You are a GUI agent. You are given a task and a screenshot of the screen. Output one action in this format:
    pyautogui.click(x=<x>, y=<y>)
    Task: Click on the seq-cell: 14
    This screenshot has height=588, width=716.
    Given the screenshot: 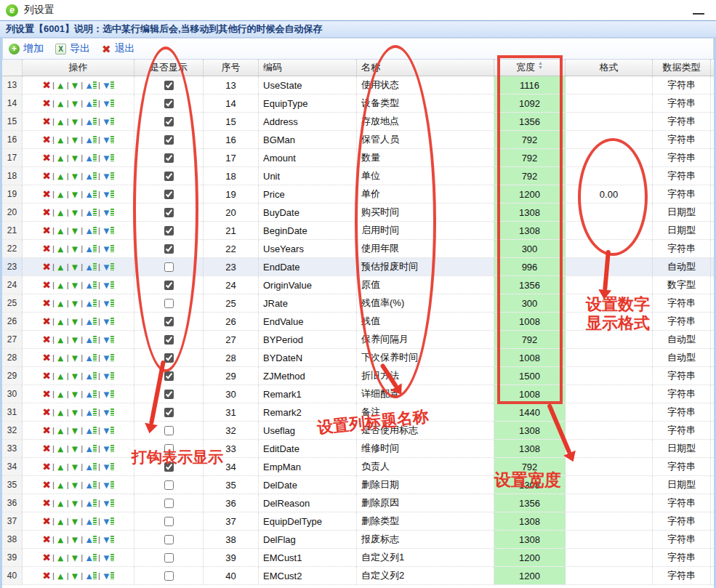 What is the action you would take?
    pyautogui.click(x=231, y=103)
    